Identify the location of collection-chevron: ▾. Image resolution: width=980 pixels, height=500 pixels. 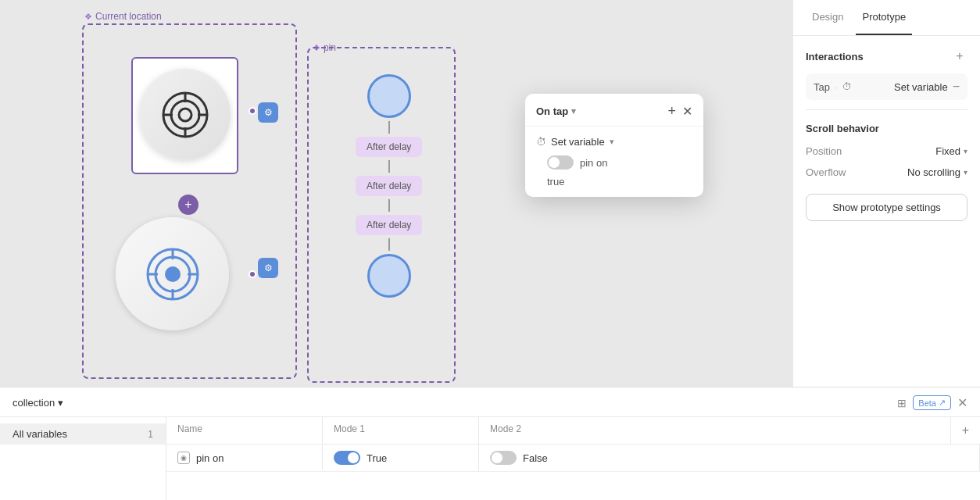
(61, 403).